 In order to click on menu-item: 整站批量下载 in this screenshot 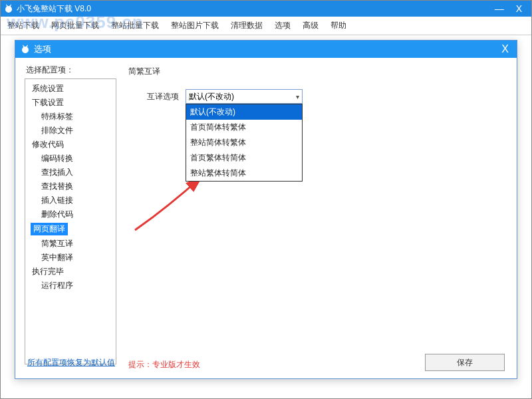, I will do `click(135, 25)`.